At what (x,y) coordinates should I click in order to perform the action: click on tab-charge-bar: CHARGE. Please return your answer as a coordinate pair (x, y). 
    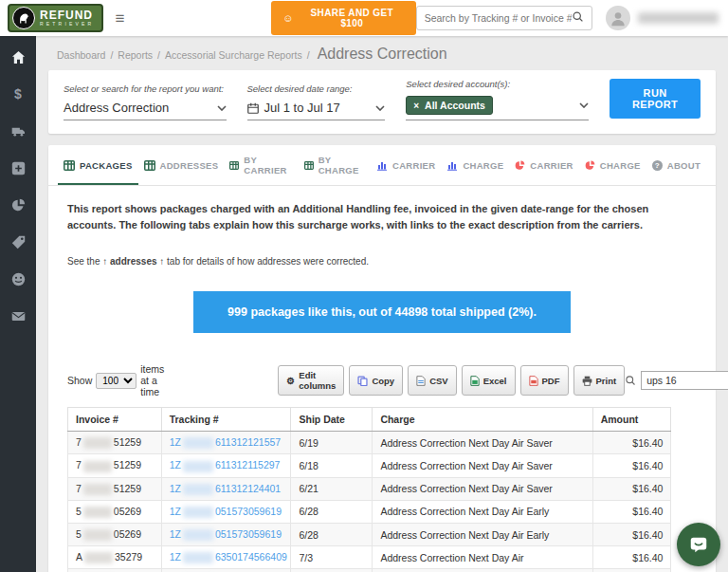
    Looking at the image, I should click on (475, 165).